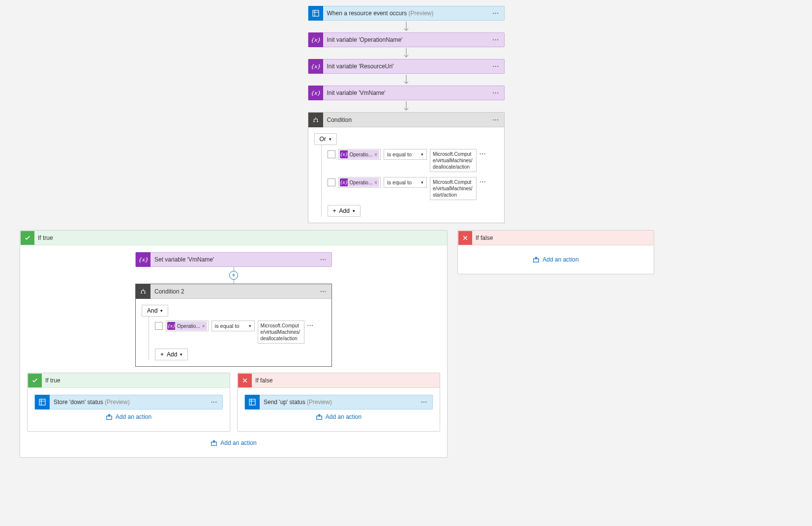 The width and height of the screenshot is (812, 526). Describe the element at coordinates (234, 292) in the screenshot. I see `condition-header: Condition 2 ···` at that location.